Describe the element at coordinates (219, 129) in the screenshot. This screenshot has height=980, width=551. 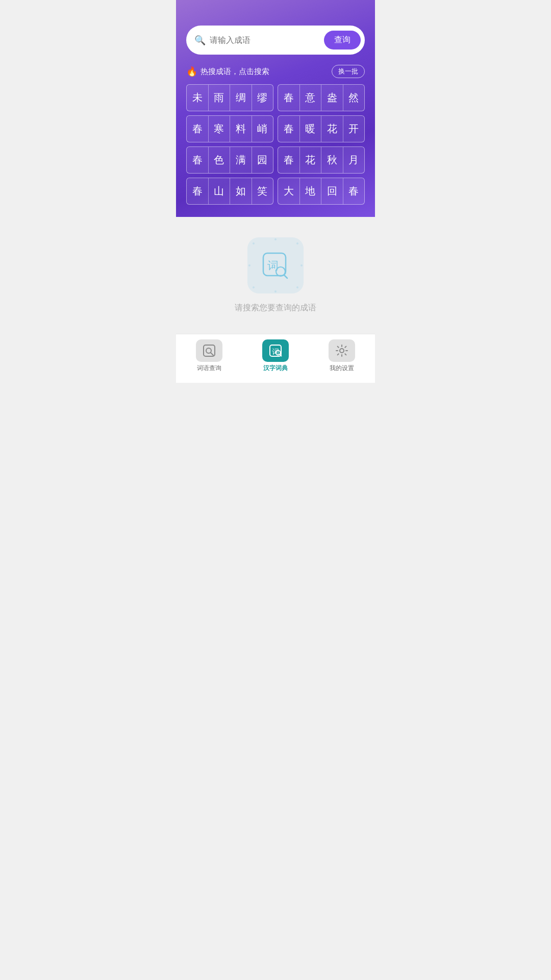
I see `idiom-char: 寒` at that location.